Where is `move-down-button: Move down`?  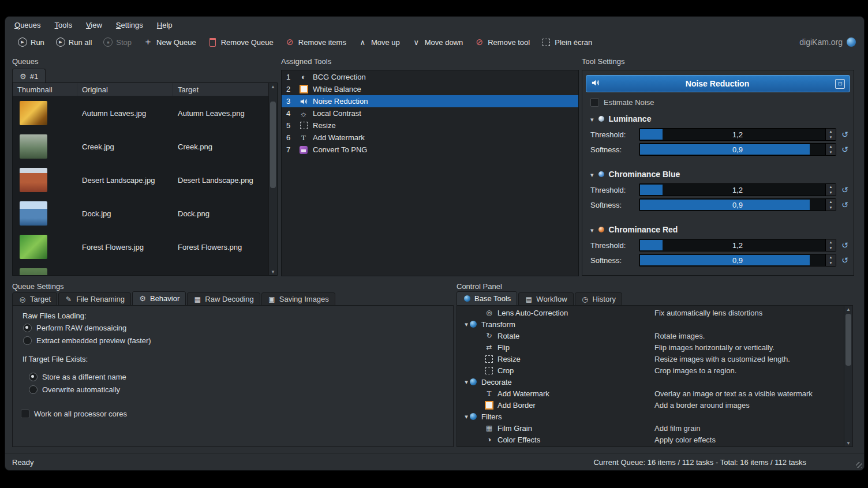
move-down-button: Move down is located at coordinates (437, 43).